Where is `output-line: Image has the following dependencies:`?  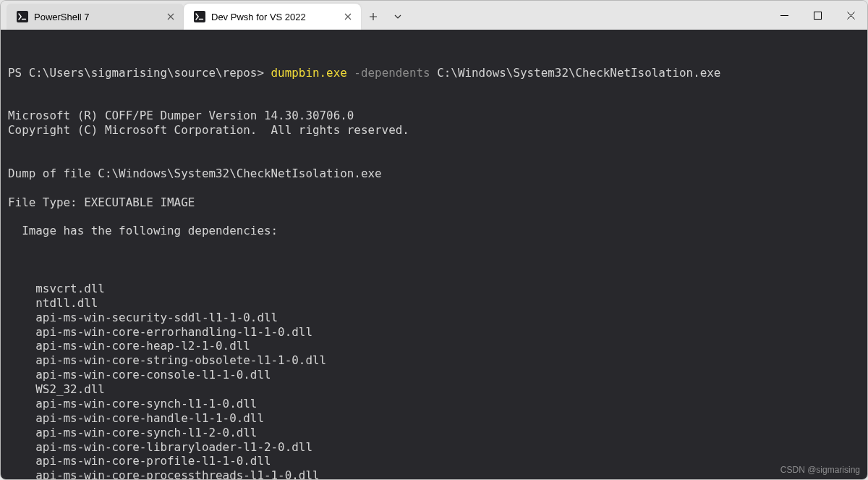 output-line: Image has the following dependencies: is located at coordinates (434, 231).